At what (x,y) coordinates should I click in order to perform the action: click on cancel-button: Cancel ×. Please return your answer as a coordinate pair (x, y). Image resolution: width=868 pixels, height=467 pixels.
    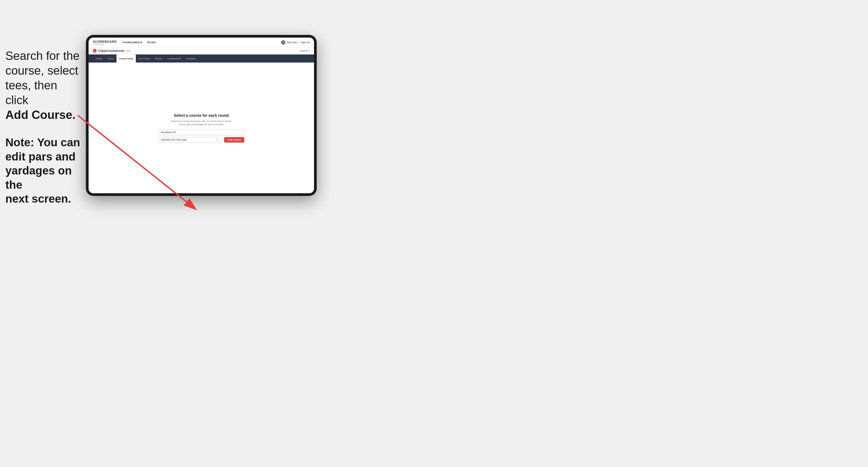
    Looking at the image, I should click on (305, 51).